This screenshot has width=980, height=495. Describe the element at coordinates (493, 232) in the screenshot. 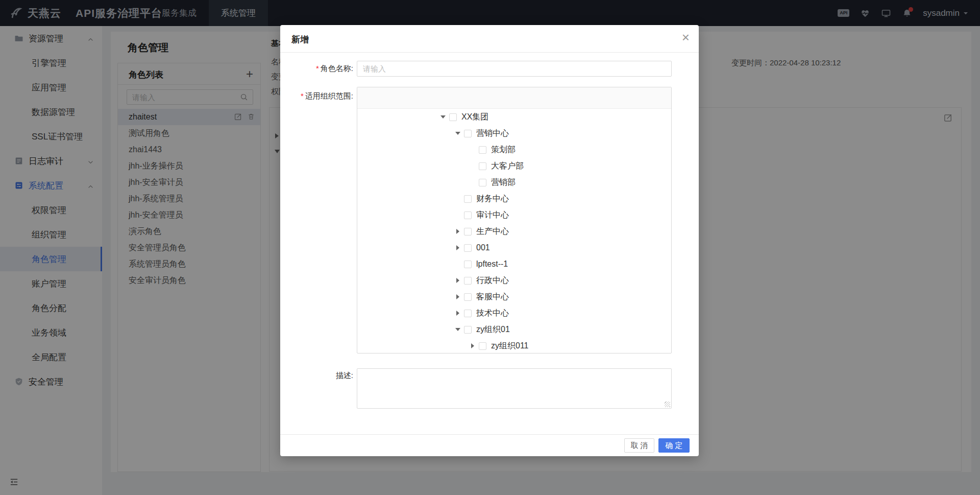

I see `org-node-label: 生产中心` at that location.